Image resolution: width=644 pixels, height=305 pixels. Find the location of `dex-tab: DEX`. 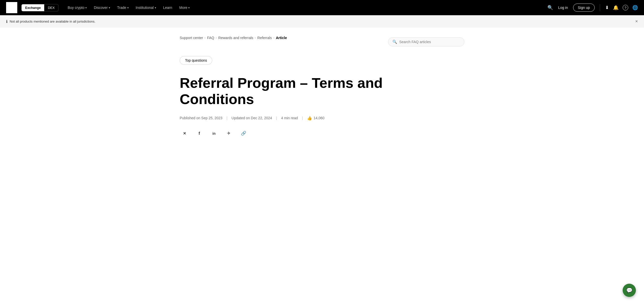

dex-tab: DEX is located at coordinates (51, 8).